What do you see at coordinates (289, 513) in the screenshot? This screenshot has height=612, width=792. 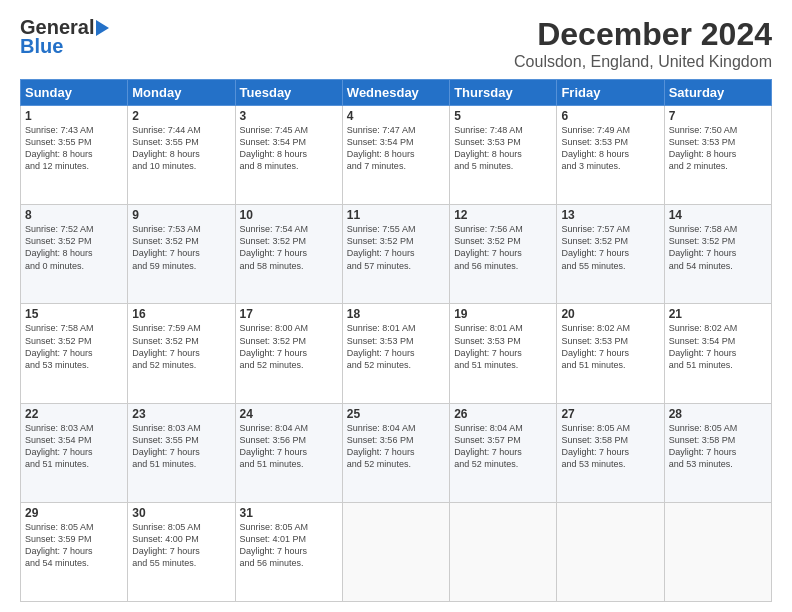 I see `day-number: 31` at bounding box center [289, 513].